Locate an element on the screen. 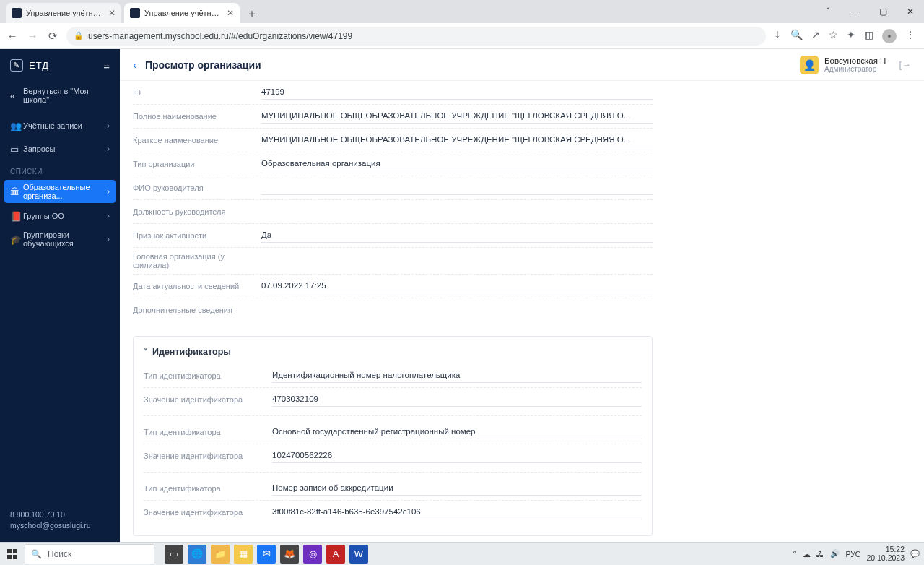  field-value: МУНИЦИПАЛЬНОЕ ОБЩЕОБРАЗОВАТЕЛЬНОЕ УЧРЕЖД… is located at coordinates (457, 116).